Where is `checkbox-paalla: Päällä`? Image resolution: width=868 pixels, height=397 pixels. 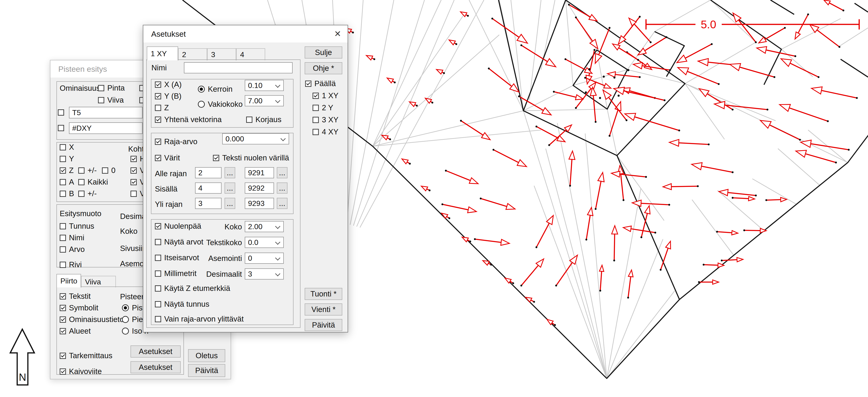
checkbox-paalla: Päällä is located at coordinates (320, 84).